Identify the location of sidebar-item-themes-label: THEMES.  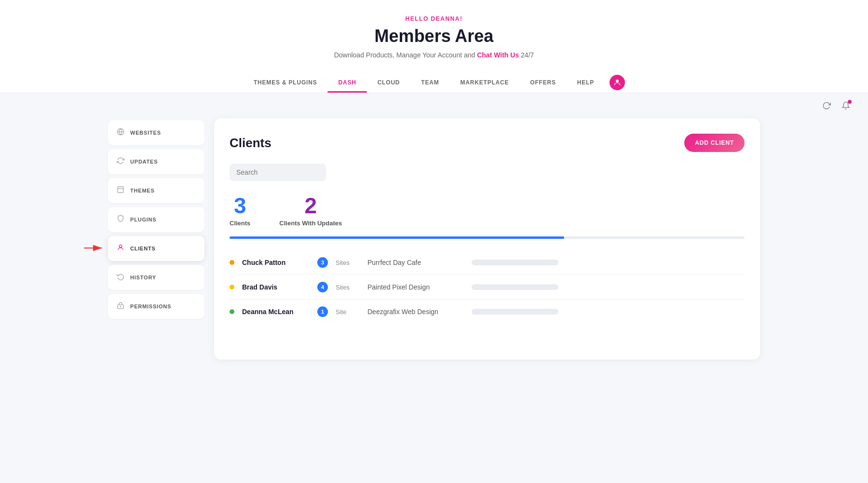
(143, 191).